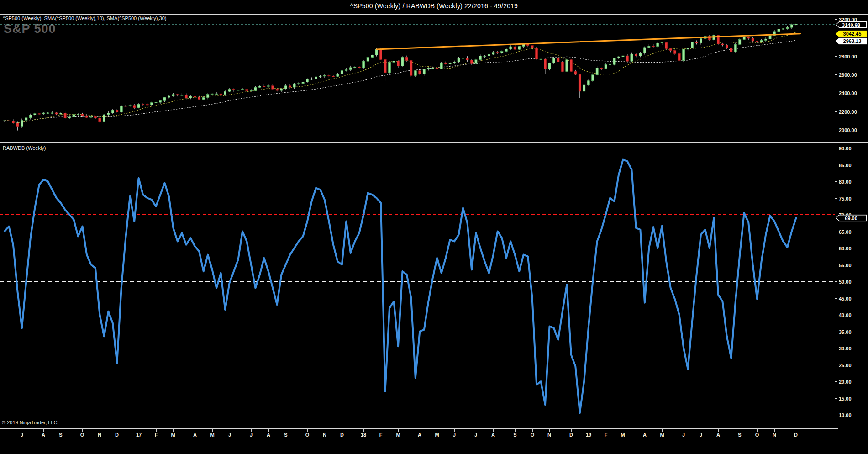 This screenshot has height=454, width=868. Describe the element at coordinates (851, 218) in the screenshot. I see `indicator-value-tag: 69.00` at that location.